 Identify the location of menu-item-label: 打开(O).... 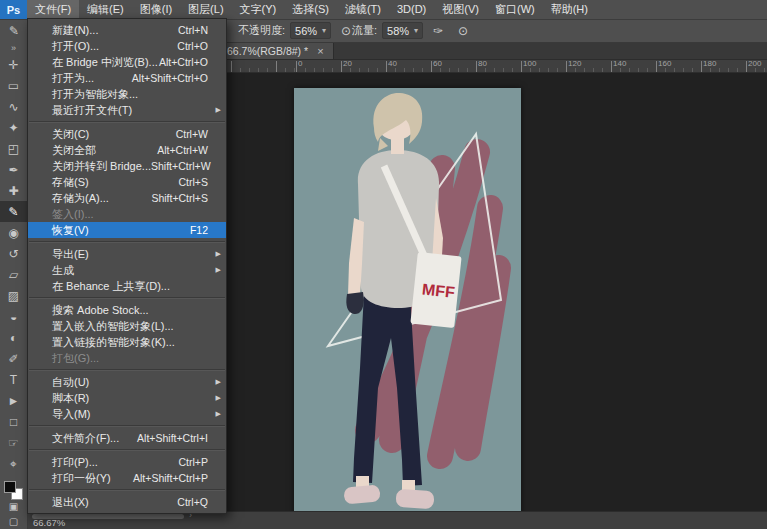
(76, 46).